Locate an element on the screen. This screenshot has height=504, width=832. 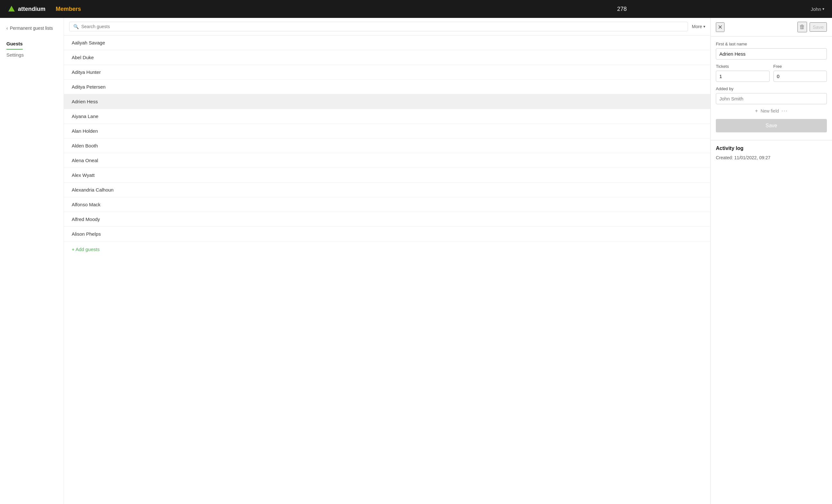
activity-log-title: Activity log is located at coordinates (771, 148).